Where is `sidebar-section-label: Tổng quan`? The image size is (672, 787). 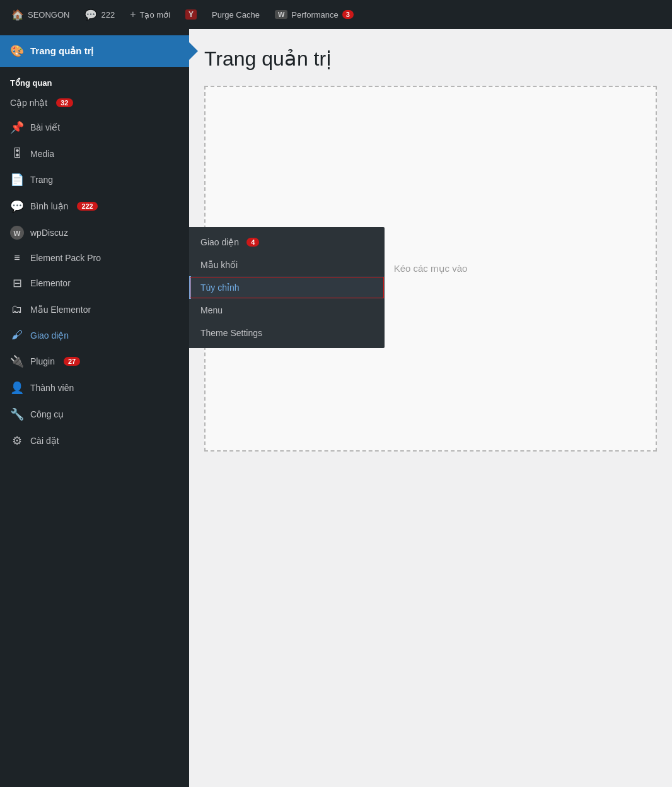
sidebar-section-label: Tổng quan is located at coordinates (95, 79).